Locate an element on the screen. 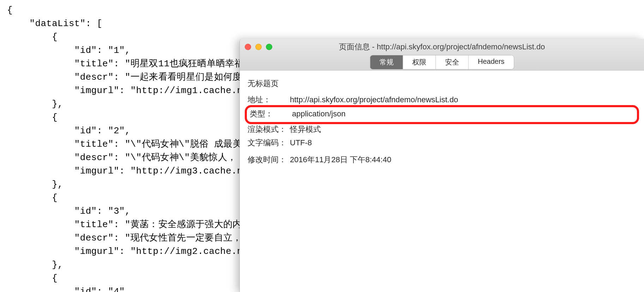 The image size is (644, 292). tab-security: 安全 is located at coordinates (452, 62).